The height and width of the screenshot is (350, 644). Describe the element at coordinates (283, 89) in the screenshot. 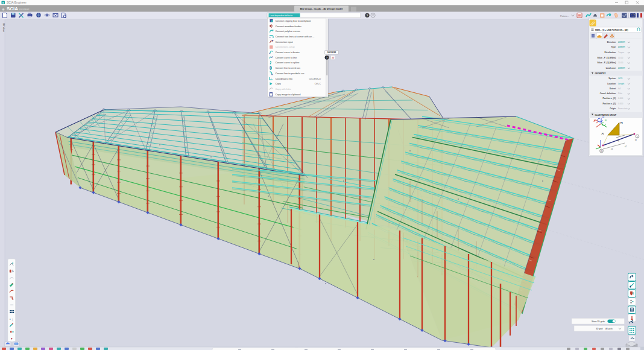

I see `svg-text: Copy with links` at that location.